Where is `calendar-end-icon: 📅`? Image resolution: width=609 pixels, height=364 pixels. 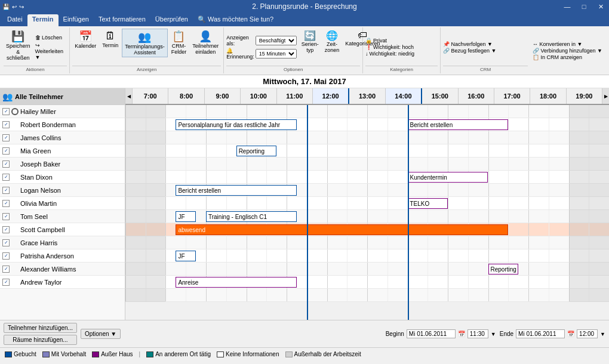
calendar-end-icon: 📅 is located at coordinates (571, 334).